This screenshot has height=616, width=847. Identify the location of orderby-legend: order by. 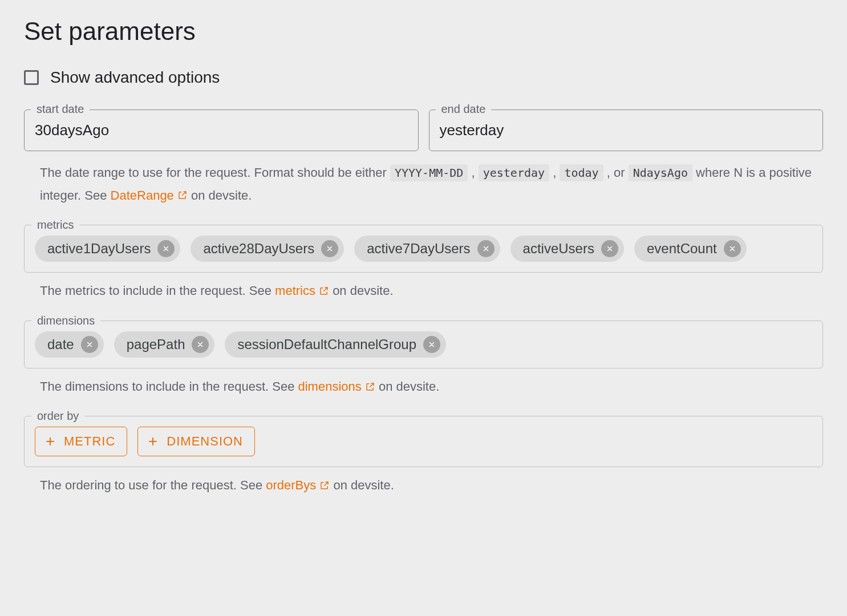
(58, 416).